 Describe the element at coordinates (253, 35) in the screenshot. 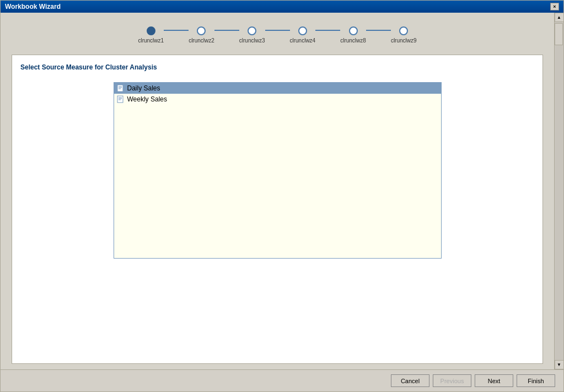

I see `step-item-3: clrunclwz3` at that location.